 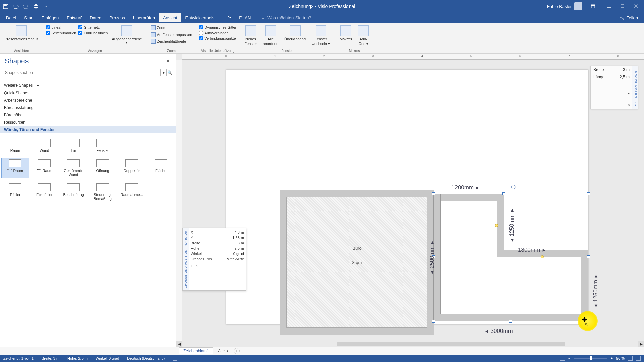 I want to click on scroll-thumb, so click(x=451, y=344).